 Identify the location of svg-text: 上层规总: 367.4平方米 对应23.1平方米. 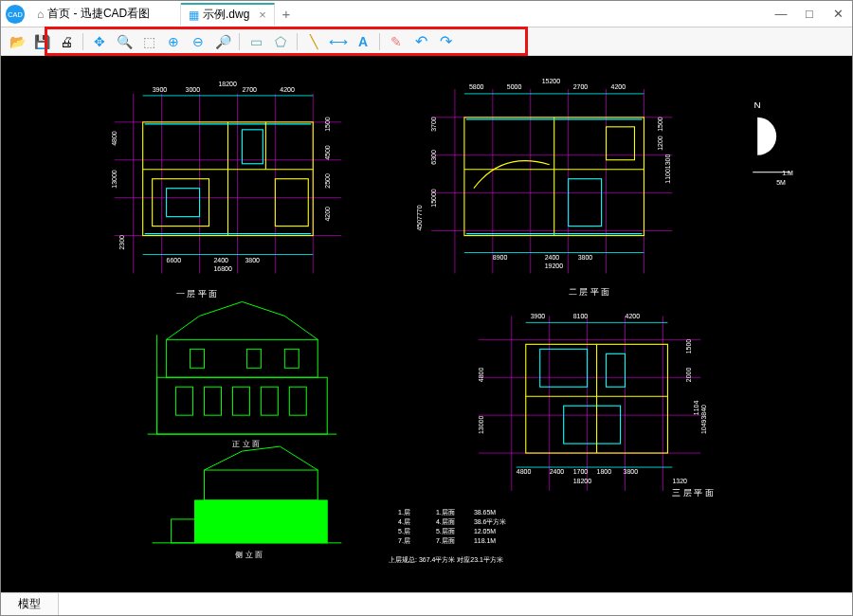
(445, 559).